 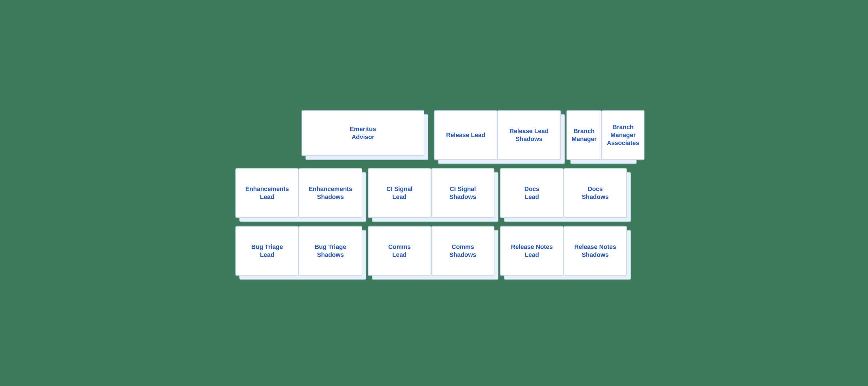 What do you see at coordinates (595, 251) in the screenshot?
I see `release-notes-shadows-label: Release NotesShadows` at bounding box center [595, 251].